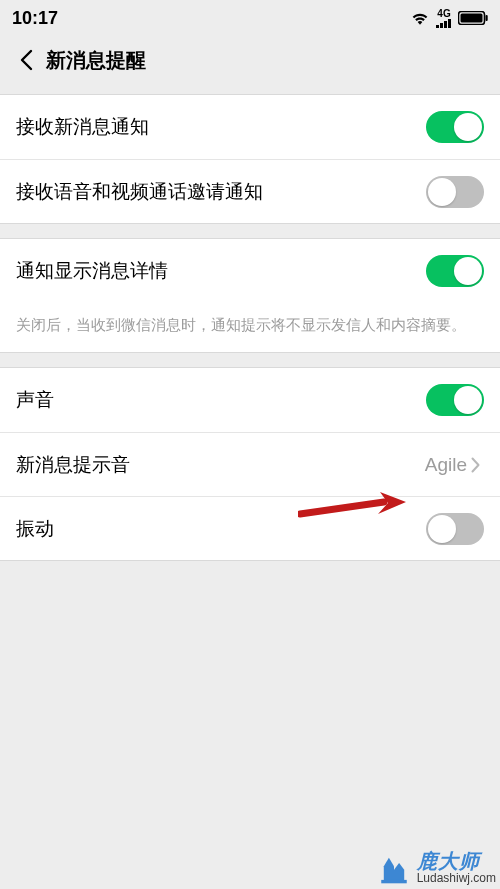 Image resolution: width=500 pixels, height=889 pixels. Describe the element at coordinates (448, 862) in the screenshot. I see `watermark-brand: 鹿大师` at that location.